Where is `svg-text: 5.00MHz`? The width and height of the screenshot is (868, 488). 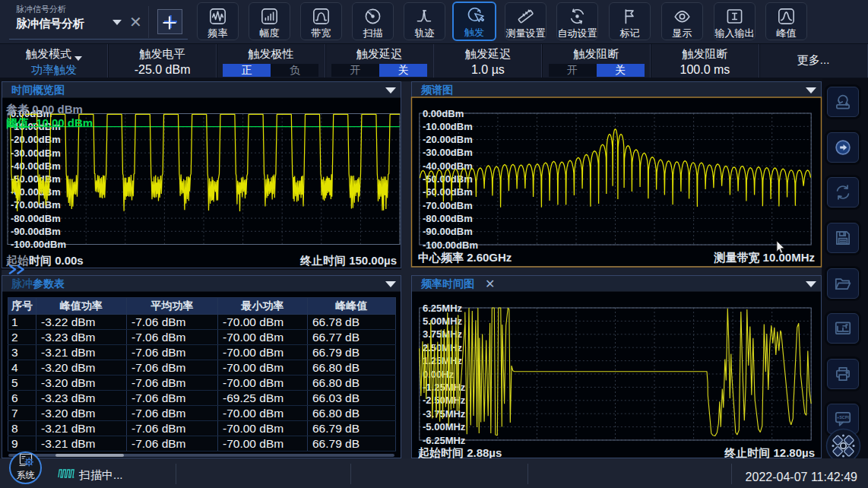 svg-text: 5.00MHz is located at coordinates (442, 321).